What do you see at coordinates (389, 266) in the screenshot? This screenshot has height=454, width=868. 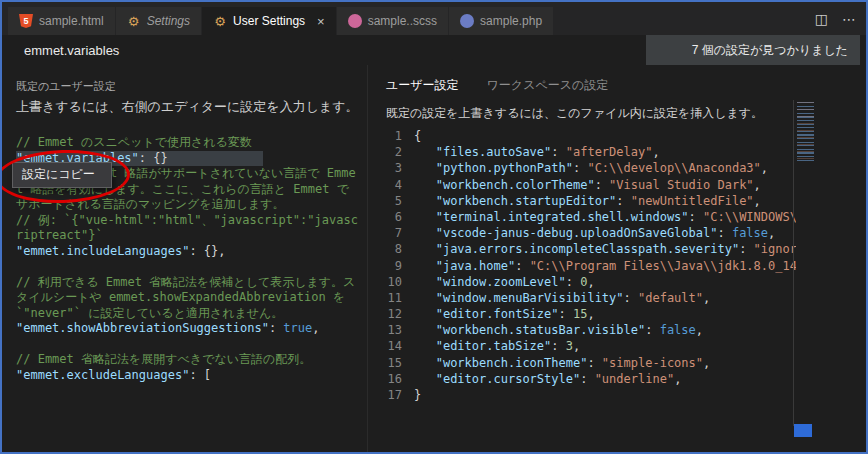 I see `line-number: 9` at bounding box center [389, 266].